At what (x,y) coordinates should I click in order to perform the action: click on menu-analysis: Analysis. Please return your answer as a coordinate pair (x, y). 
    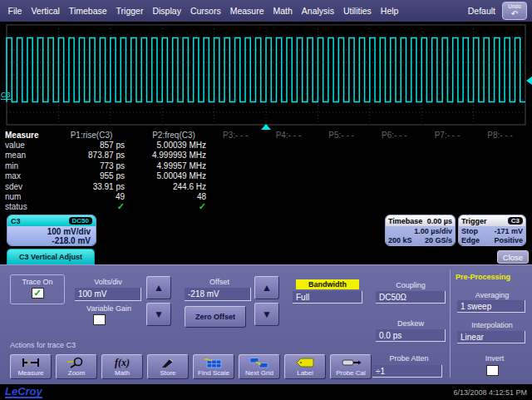
    Looking at the image, I should click on (318, 11).